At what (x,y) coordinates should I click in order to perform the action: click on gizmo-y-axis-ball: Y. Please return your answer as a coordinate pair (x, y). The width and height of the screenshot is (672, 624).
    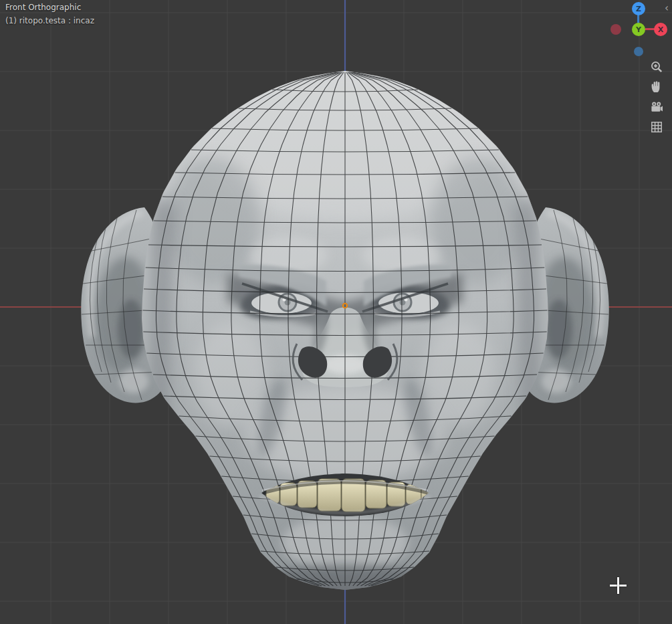
    Looking at the image, I should click on (639, 29).